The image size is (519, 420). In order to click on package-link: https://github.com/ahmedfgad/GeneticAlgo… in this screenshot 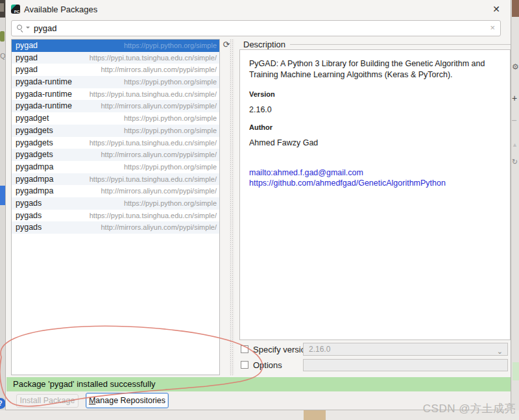, I will do `click(375, 184)`.